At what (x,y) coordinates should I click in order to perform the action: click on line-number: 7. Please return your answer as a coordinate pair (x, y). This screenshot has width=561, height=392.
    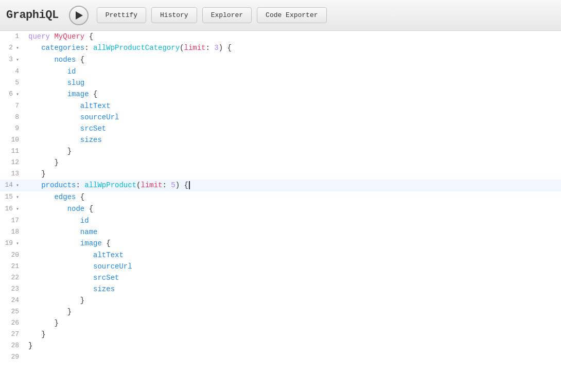
    Looking at the image, I should click on (11, 106).